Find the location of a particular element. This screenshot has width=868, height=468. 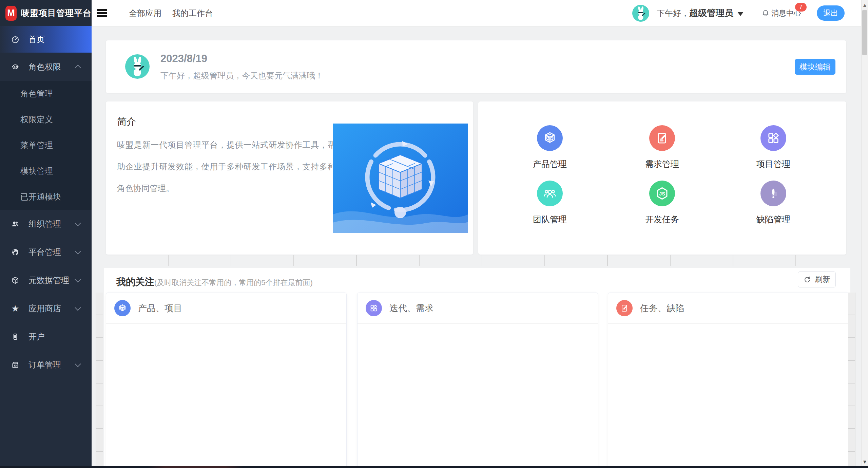

dropdown-caret-icon is located at coordinates (740, 14).